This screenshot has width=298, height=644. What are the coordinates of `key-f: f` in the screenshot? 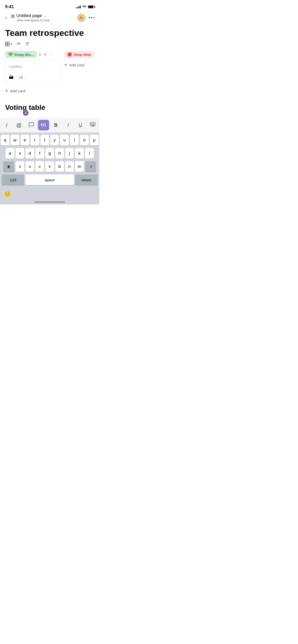 It's located at (40, 153).